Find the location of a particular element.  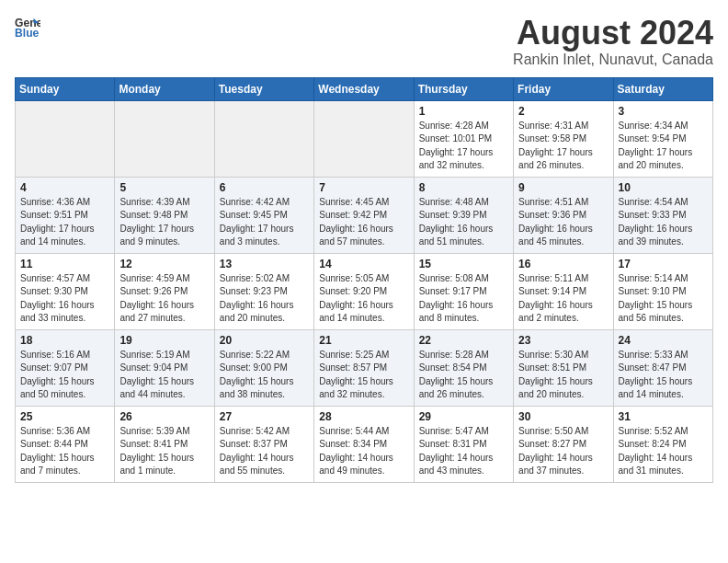

day-number: 8 is located at coordinates (463, 188).